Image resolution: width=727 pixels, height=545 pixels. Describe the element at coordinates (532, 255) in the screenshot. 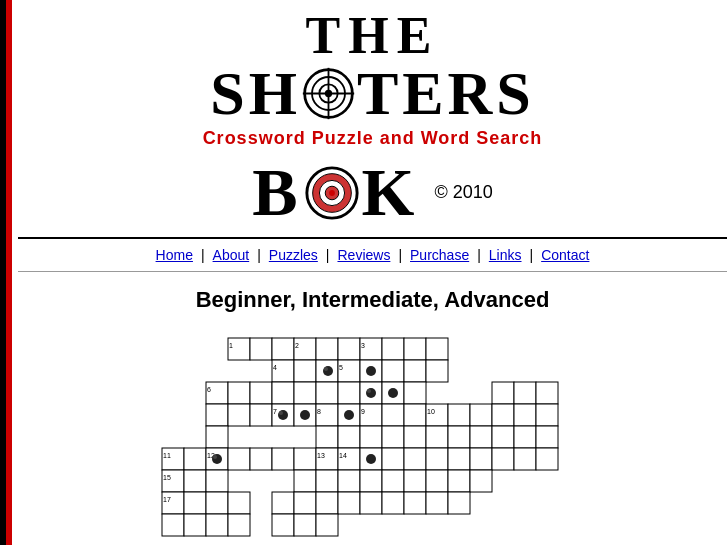

I see `nav-sep-6: |` at that location.